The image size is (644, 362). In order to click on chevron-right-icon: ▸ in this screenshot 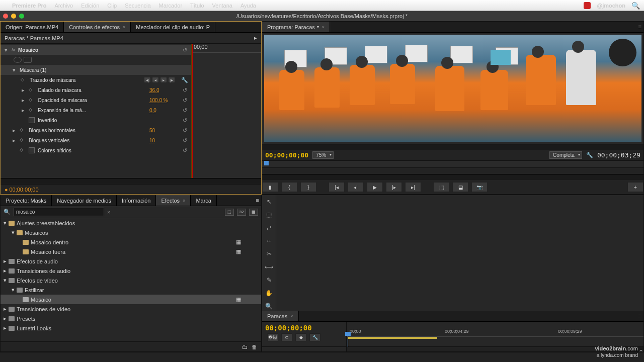, I will do `click(256, 38)`.